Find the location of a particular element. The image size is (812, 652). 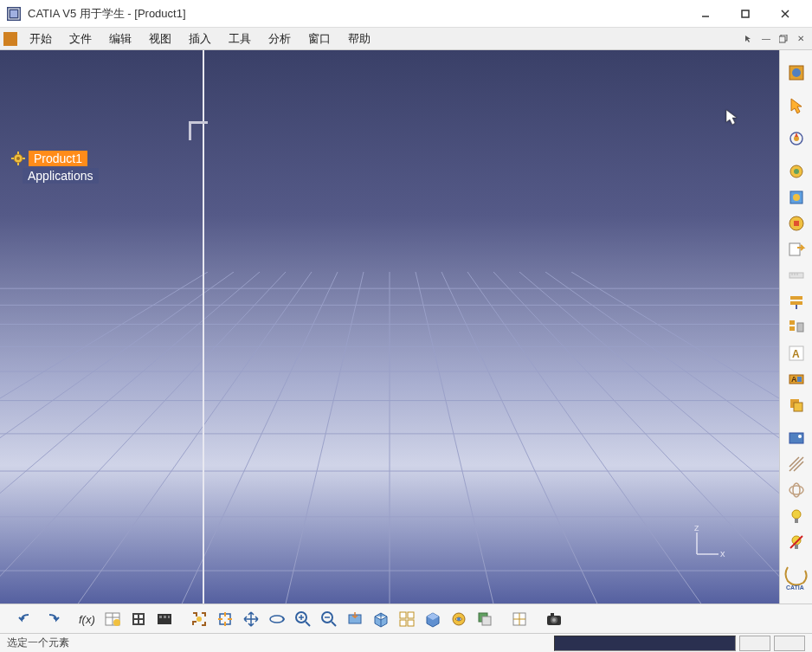

svg-text: CATIA is located at coordinates (795, 587).